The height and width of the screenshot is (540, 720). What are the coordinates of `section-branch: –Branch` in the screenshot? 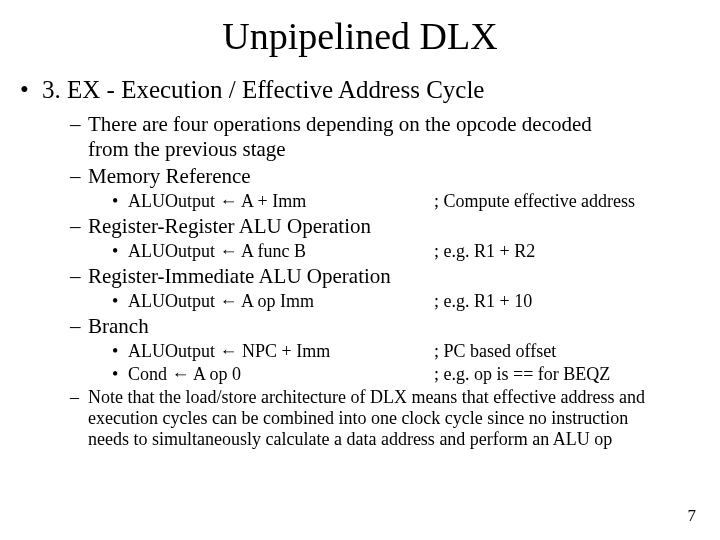 It's located at (385, 326).